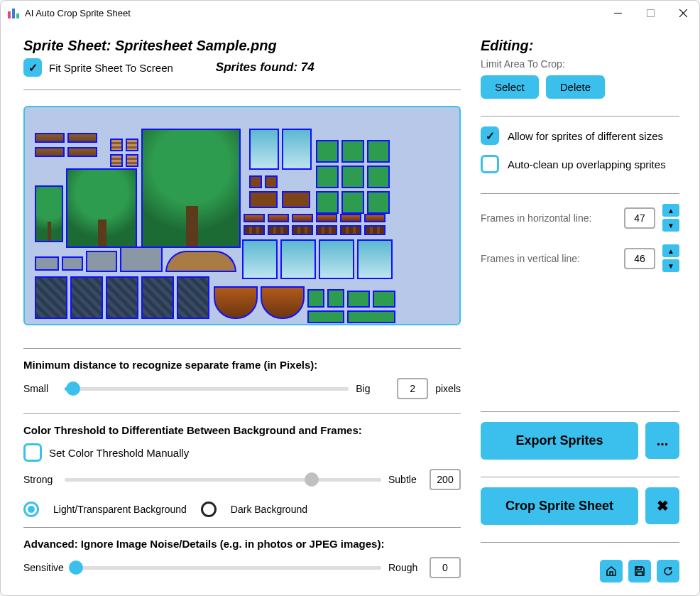 The image size is (700, 596). Describe the element at coordinates (223, 479) in the screenshot. I see `threshold-slider` at that location.